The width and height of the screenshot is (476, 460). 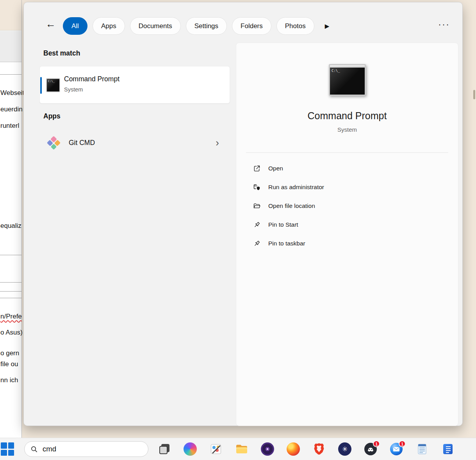 I want to click on command-prompt-icon: C:\_, so click(x=53, y=85).